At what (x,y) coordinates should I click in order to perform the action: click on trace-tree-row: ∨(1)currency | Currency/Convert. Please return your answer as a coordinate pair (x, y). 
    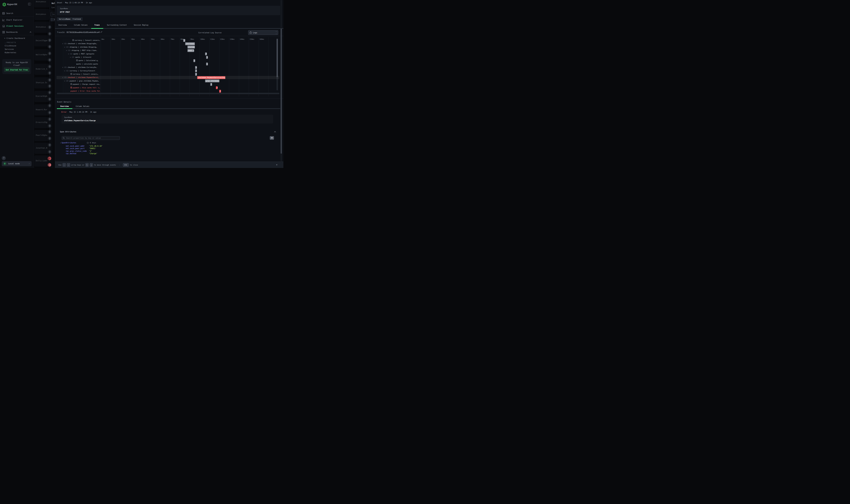
    Looking at the image, I should click on (82, 71).